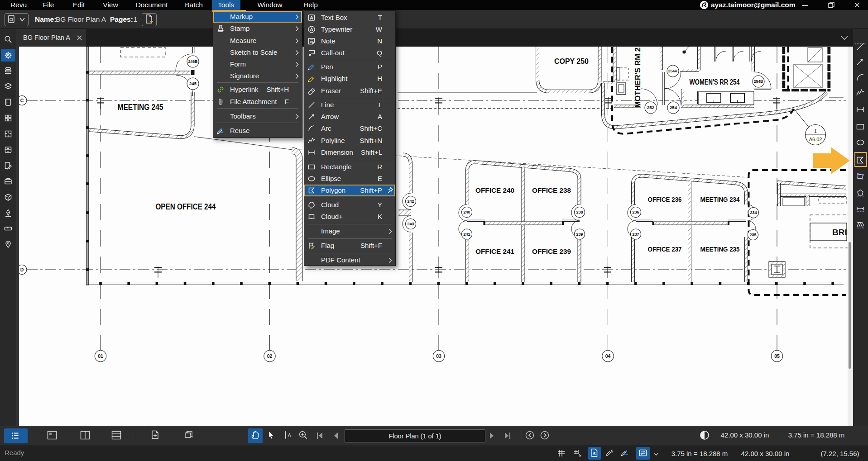 This screenshot has width=868, height=461. I want to click on svg-text: 254, so click(674, 108).